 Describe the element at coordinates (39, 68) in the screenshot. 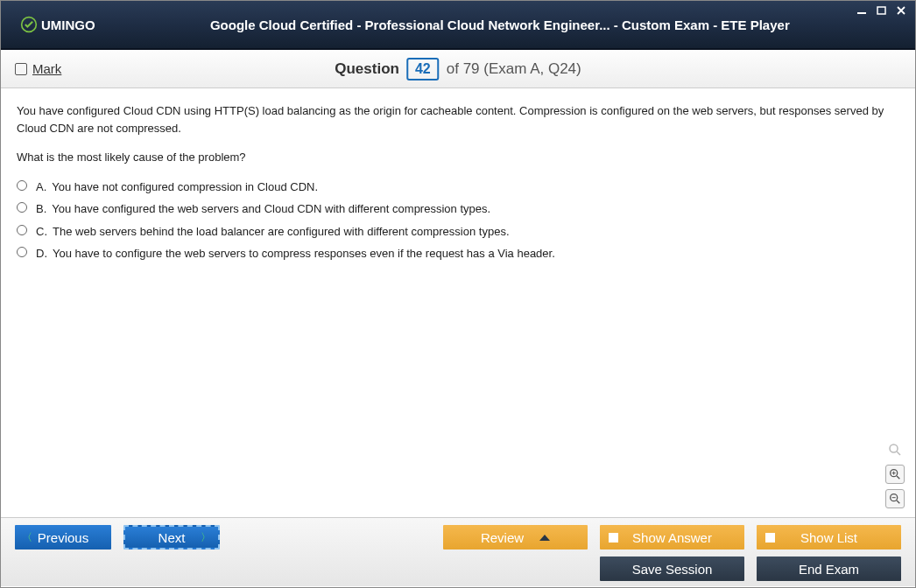

I see `mark-checkbox: Mark` at that location.